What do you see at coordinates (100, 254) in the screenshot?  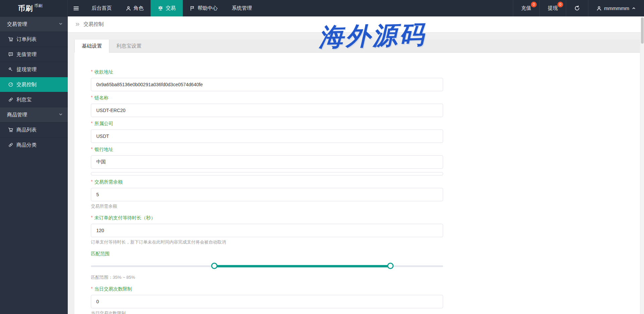 I see `field-label-text: 匹配范围` at bounding box center [100, 254].